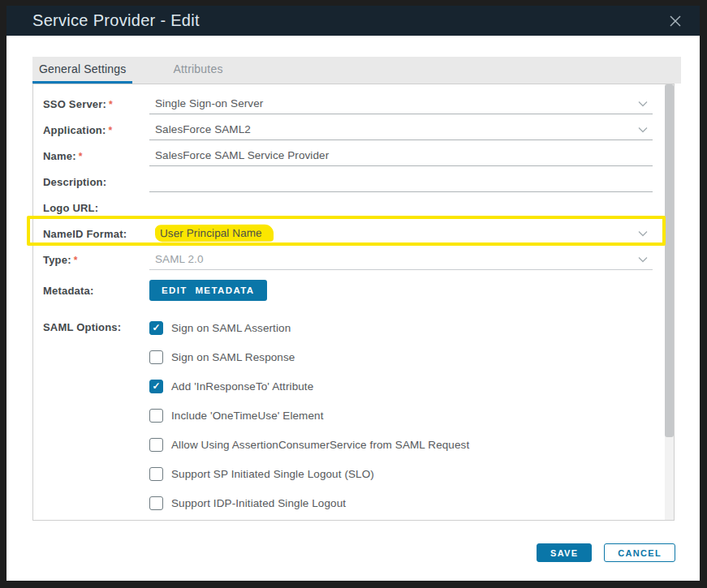 This screenshot has width=707, height=588. Describe the element at coordinates (401, 260) in the screenshot. I see `field-input: SAML 2.0` at that location.